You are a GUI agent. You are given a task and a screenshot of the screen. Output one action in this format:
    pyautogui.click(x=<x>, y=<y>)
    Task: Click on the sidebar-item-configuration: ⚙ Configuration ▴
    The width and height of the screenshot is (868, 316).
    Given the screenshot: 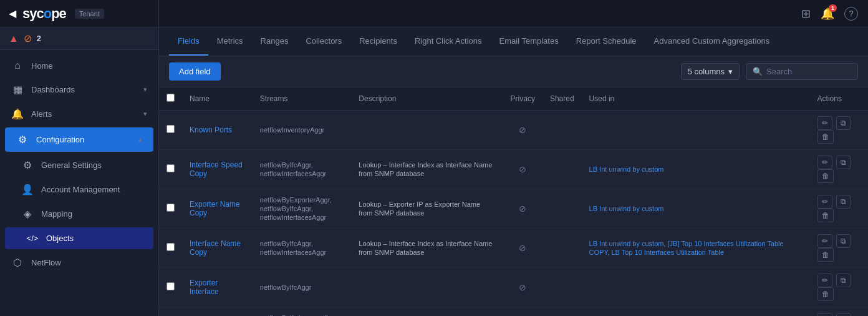 What is the action you would take?
    pyautogui.click(x=79, y=140)
    